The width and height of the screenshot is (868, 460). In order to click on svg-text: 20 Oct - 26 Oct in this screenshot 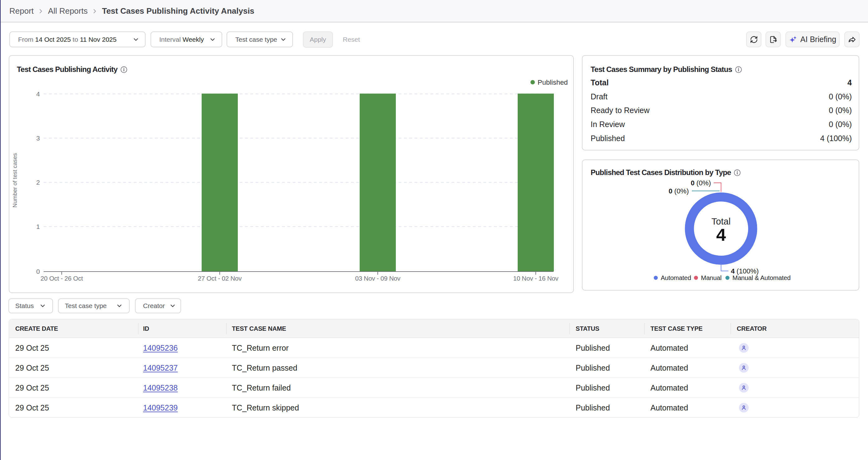, I will do `click(62, 278)`.